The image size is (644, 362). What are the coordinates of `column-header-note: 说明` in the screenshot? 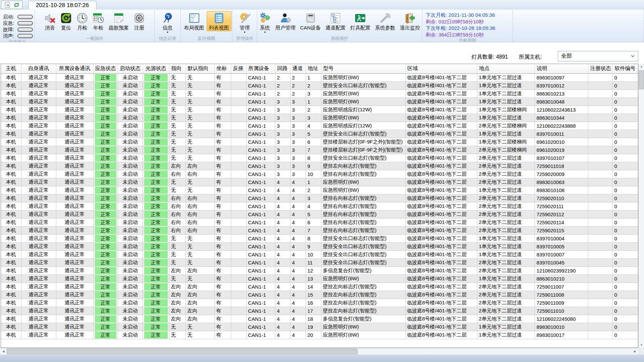 It's located at (561, 69).